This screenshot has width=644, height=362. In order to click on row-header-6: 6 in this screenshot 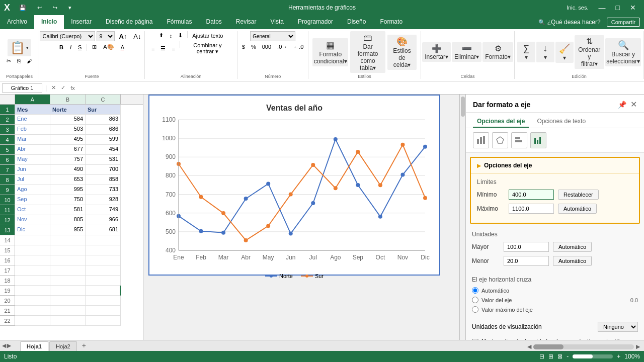, I will do `click(8, 160)`.